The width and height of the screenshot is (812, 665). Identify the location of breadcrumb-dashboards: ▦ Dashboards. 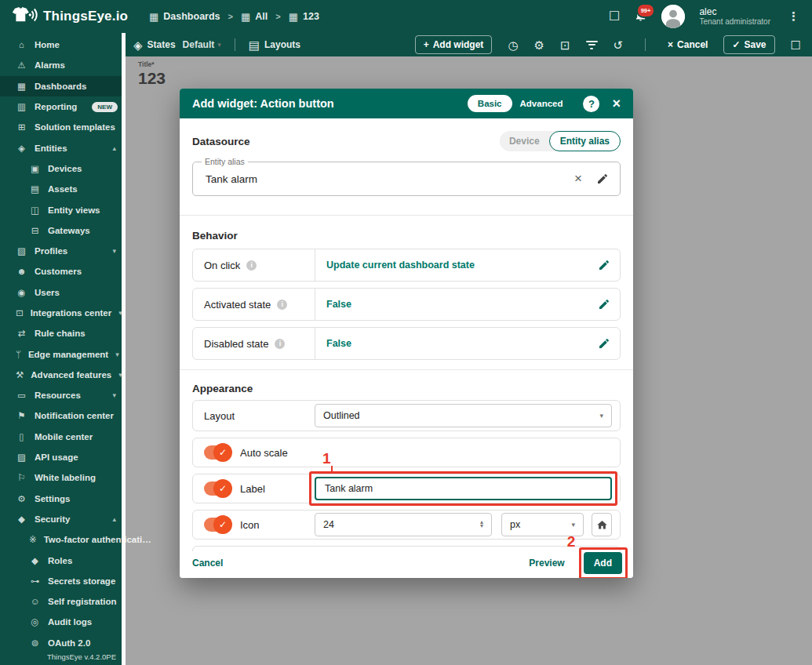
(185, 17).